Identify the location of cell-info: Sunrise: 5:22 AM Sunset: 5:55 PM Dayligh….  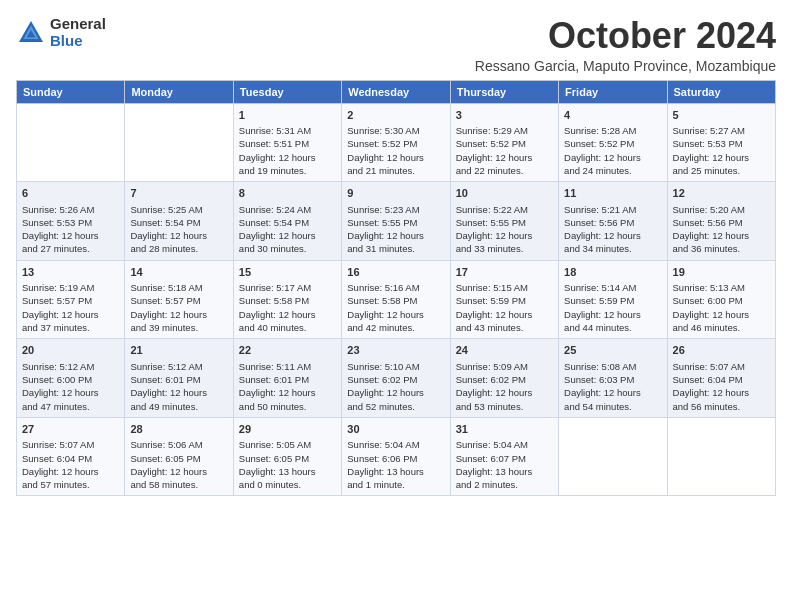
(504, 230).